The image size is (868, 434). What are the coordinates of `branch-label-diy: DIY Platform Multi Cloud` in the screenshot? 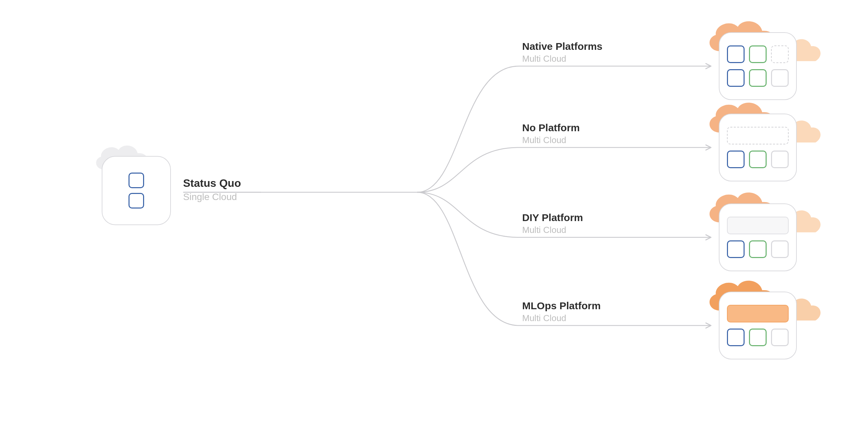 It's located at (553, 224).